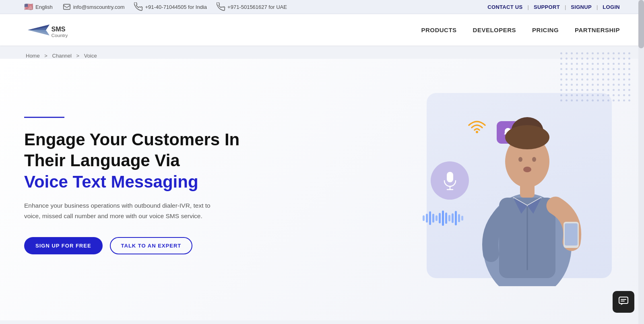 This screenshot has width=644, height=324. Describe the element at coordinates (545, 30) in the screenshot. I see `nav-pricing: PRICING` at that location.